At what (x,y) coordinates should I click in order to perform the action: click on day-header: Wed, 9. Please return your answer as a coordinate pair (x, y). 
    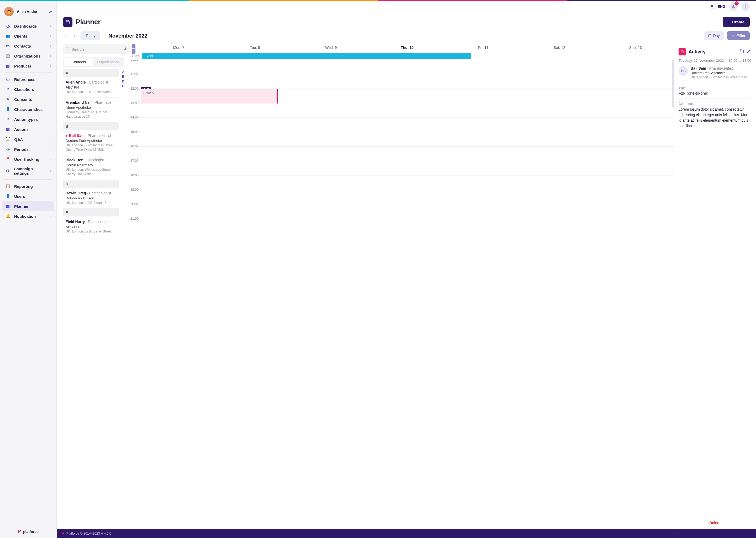
    Looking at the image, I should click on (331, 48).